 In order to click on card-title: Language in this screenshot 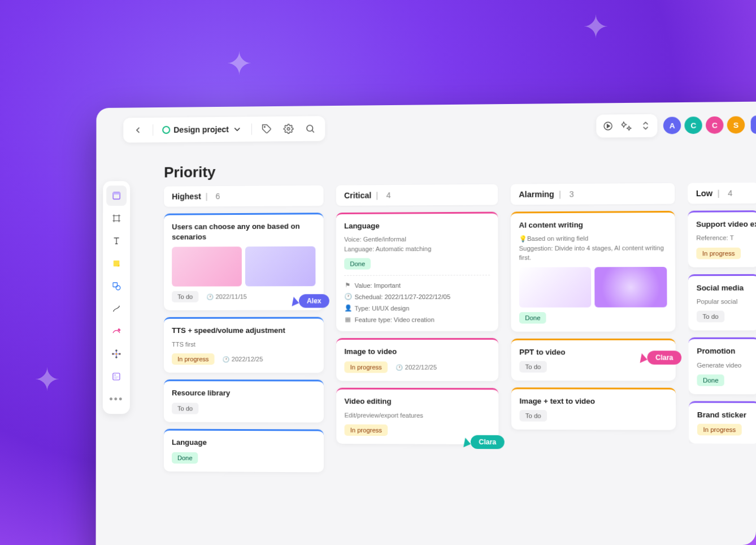, I will do `click(417, 226)`.